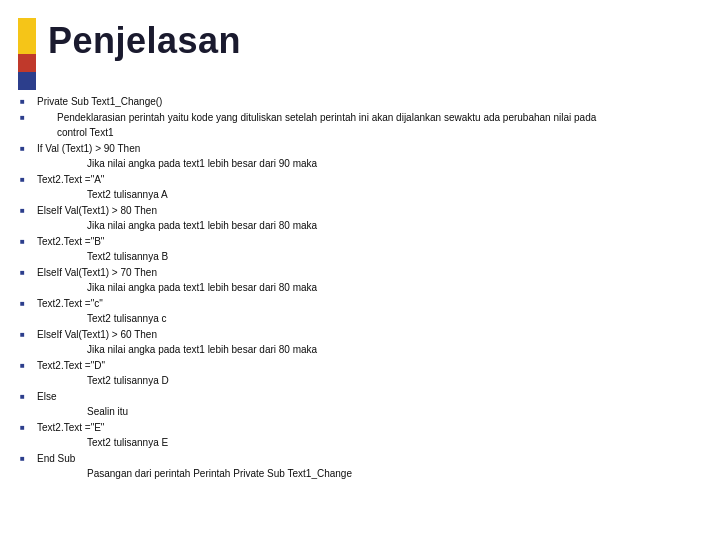 The image size is (720, 540). Describe the element at coordinates (365, 150) in the screenshot. I see `content-row: ■If Val (Text1) > 90 Then` at that location.